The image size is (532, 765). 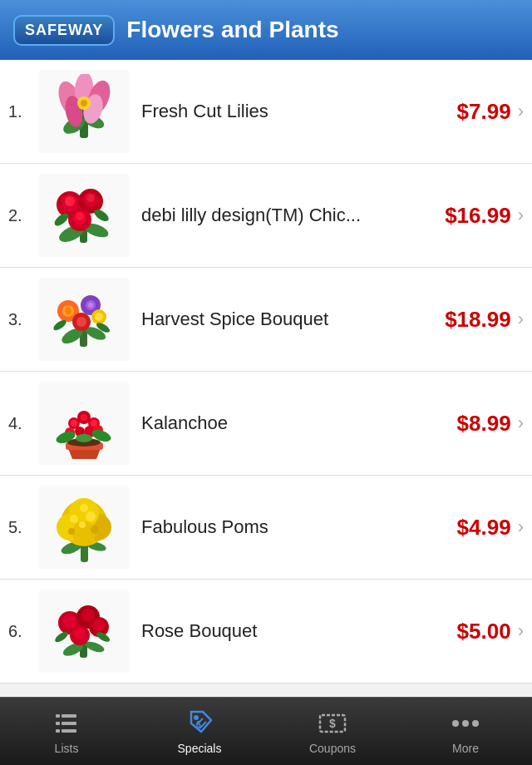 I want to click on item-number: 5., so click(x=23, y=527).